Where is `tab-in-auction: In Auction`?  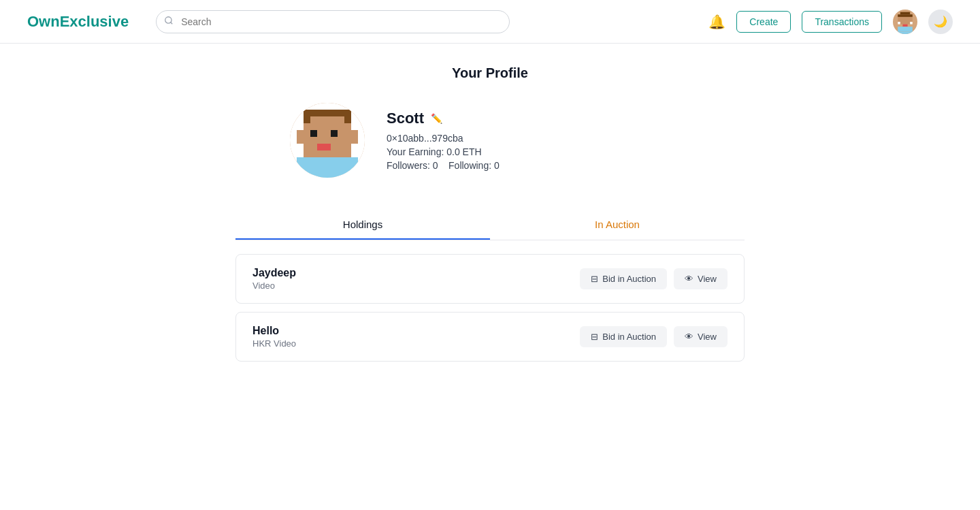 tab-in-auction: In Auction is located at coordinates (617, 225).